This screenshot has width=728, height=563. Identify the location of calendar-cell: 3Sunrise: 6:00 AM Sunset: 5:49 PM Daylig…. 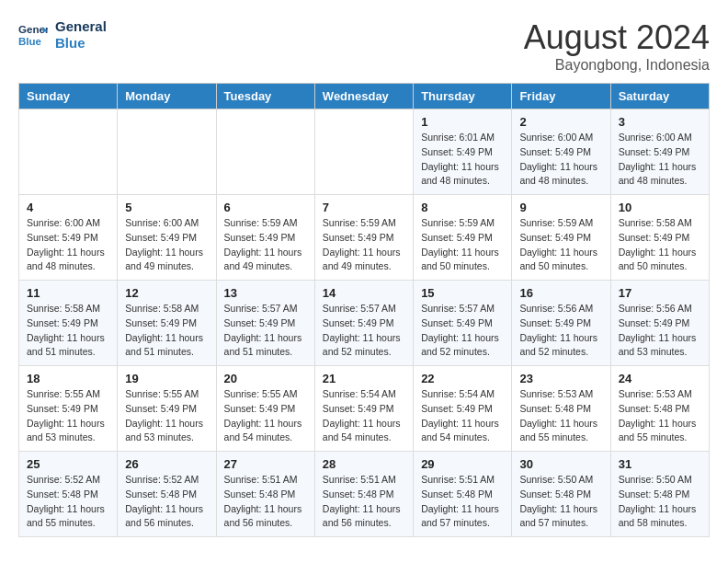
(660, 153).